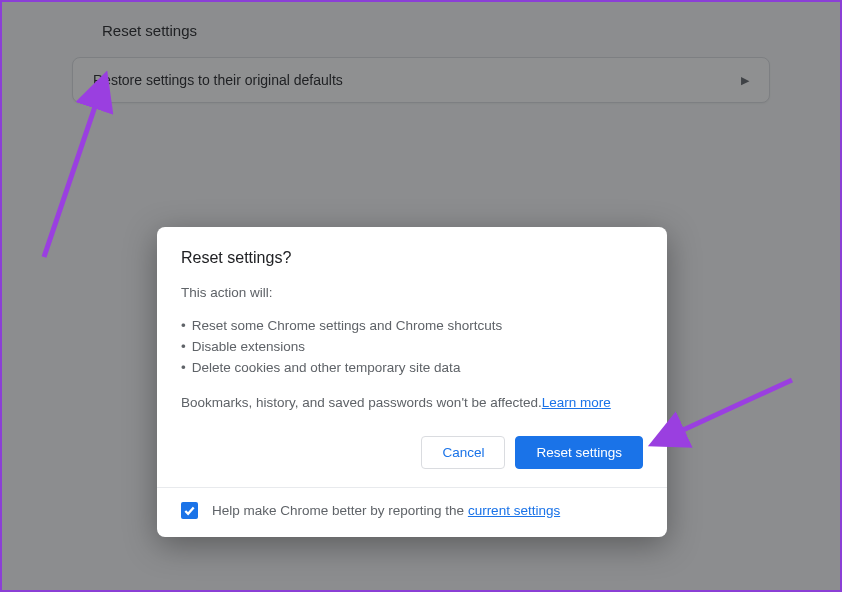  What do you see at coordinates (340, 510) in the screenshot?
I see `footer-prefix: Help make Chrome better by reporting the` at bounding box center [340, 510].